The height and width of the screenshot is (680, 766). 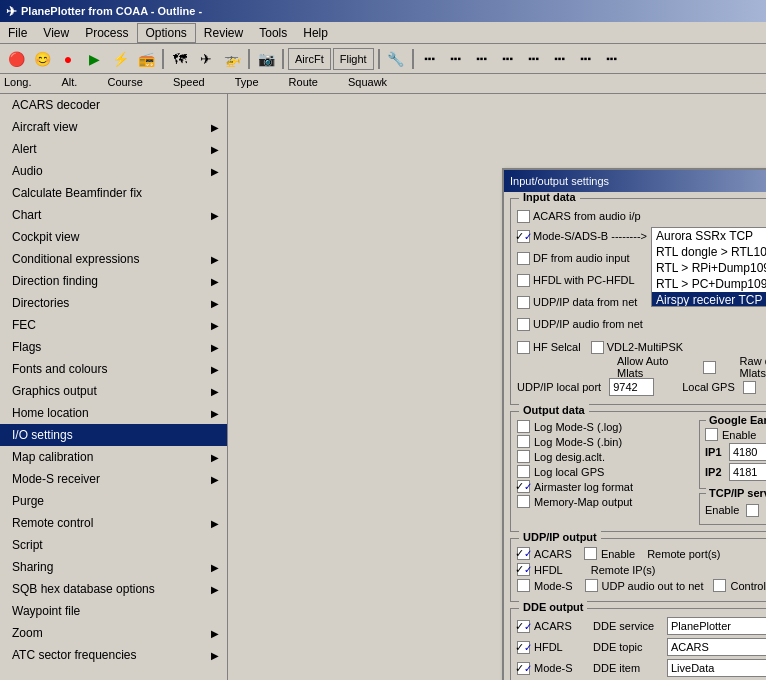 What do you see at coordinates (114, 281) in the screenshot?
I see `sidebar-item-direction-finding: Direction finding ▶` at bounding box center [114, 281].